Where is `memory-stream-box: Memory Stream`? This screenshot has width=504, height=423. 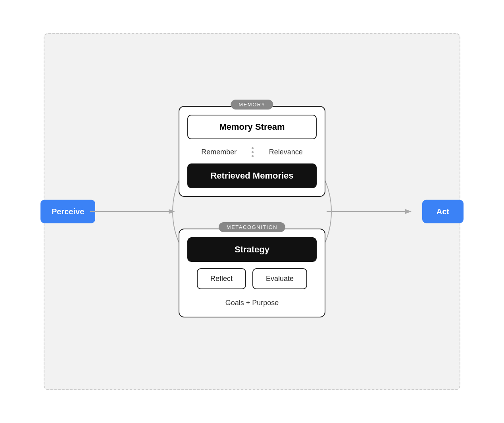 memory-stream-box: Memory Stream is located at coordinates (252, 127).